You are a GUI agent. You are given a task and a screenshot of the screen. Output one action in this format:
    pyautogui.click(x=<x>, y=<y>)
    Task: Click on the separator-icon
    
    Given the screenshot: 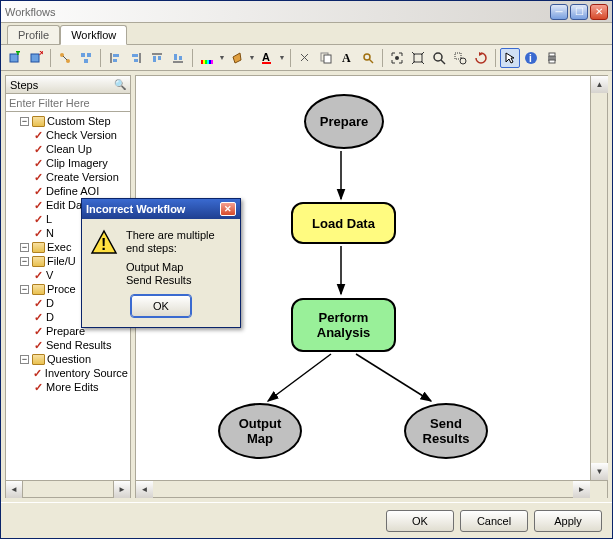 What is the action you would take?
    pyautogui.click(x=290, y=58)
    